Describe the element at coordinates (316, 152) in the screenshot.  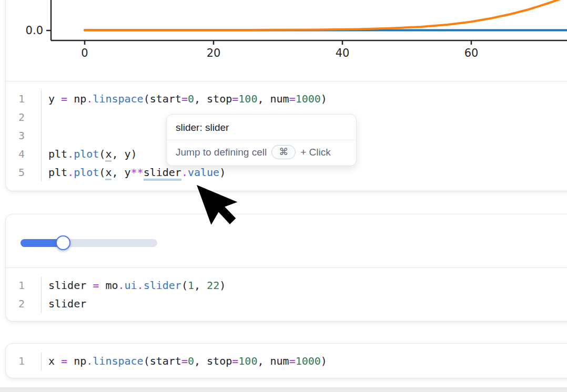
I see `tooltip-shortcut-suffix: + Click` at that location.